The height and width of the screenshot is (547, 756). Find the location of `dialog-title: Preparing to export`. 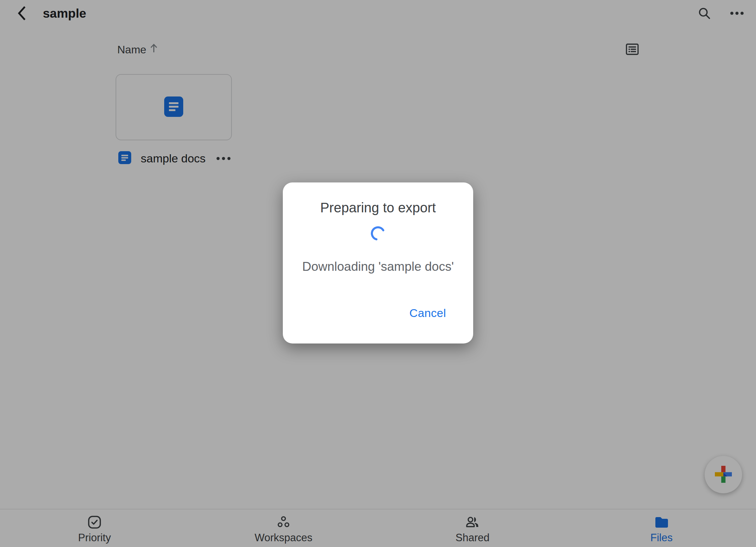

dialog-title: Preparing to export is located at coordinates (378, 208).